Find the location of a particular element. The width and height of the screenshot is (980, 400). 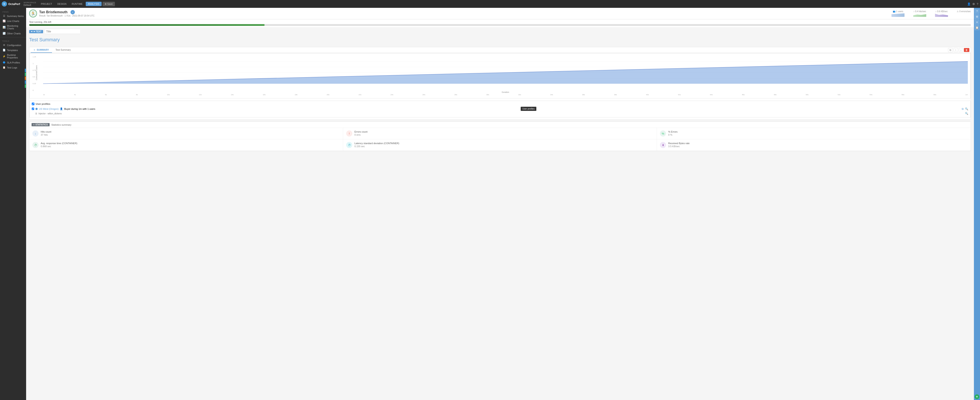

sidebar-item-monitoring-charts: 📊 Monitoring Charts is located at coordinates (13, 27).